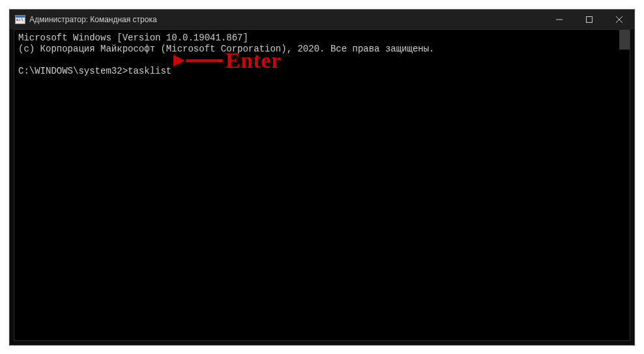  Describe the element at coordinates (93, 20) in the screenshot. I see `window-title: Администратор: Командная строка` at that location.